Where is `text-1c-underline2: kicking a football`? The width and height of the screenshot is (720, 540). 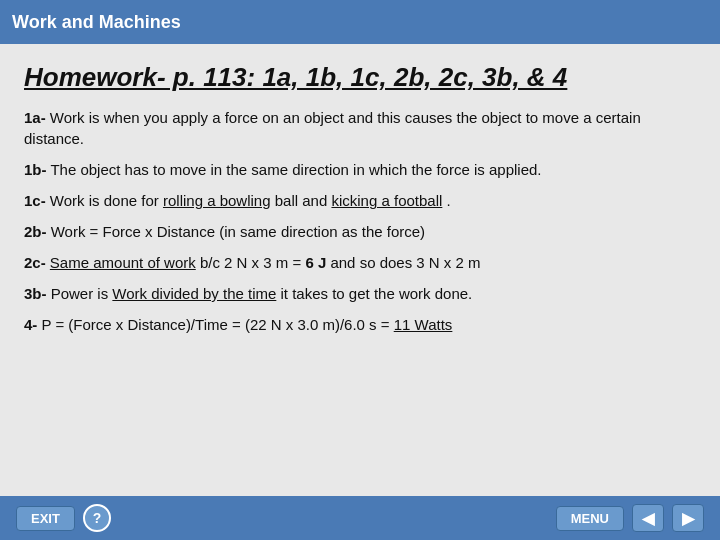
text-1c-underline2: kicking a football is located at coordinates (386, 200).